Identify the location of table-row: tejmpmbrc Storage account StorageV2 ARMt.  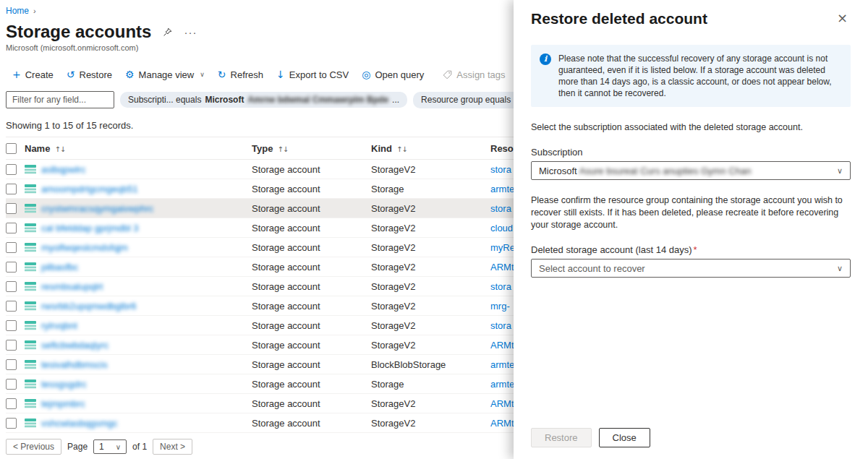
(260, 403).